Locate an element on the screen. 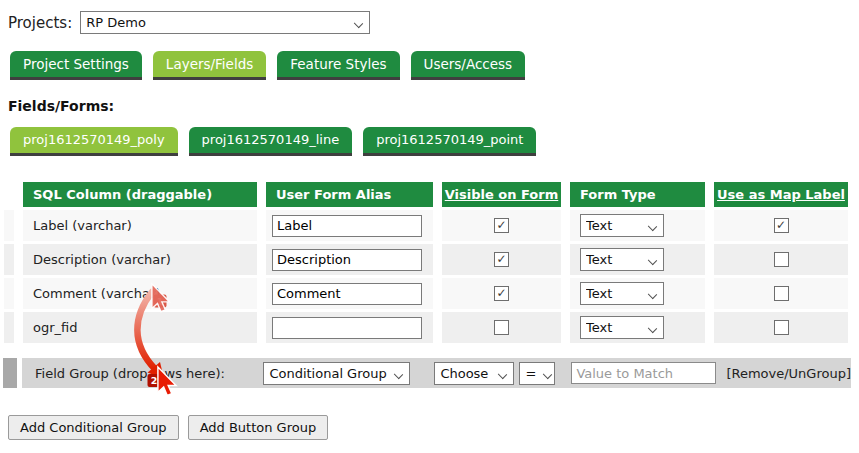 The width and height of the screenshot is (859, 453). projects-row: Projects: RP Demo is located at coordinates (430, 17).